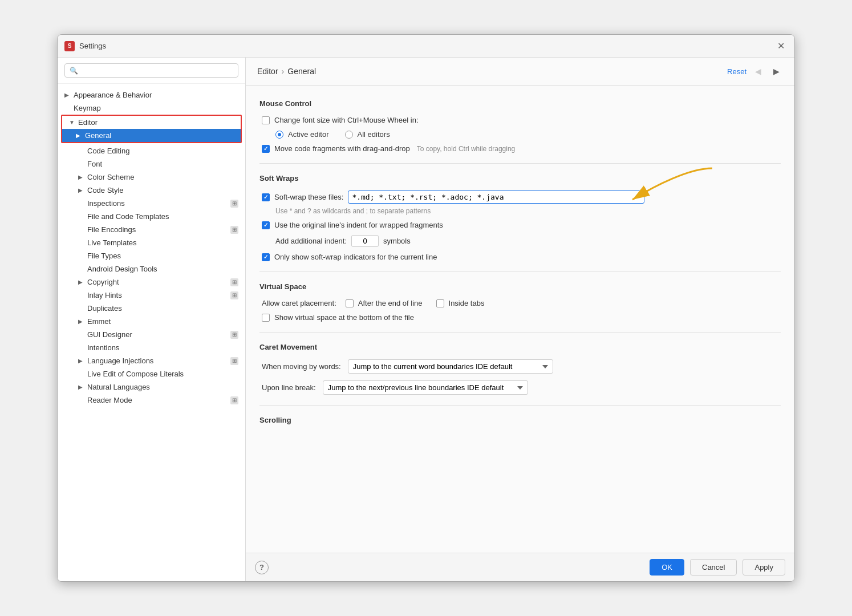 Image resolution: width=852 pixels, height=616 pixels. I want to click on sidebar-item-inlay-hints: Inlay Hints ⊞, so click(152, 295).